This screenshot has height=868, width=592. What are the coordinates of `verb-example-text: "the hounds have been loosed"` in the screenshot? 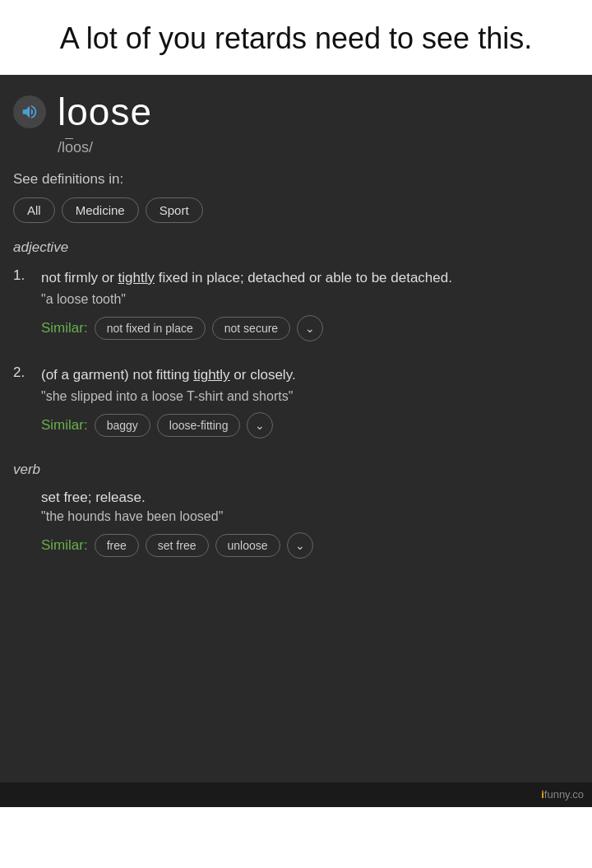 It's located at (310, 517).